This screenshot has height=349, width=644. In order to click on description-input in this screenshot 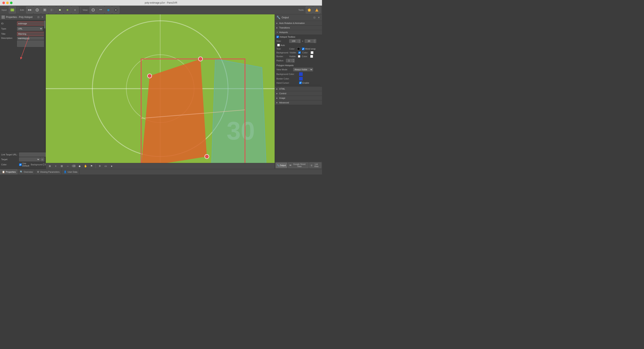, I will do `click(30, 38)`.